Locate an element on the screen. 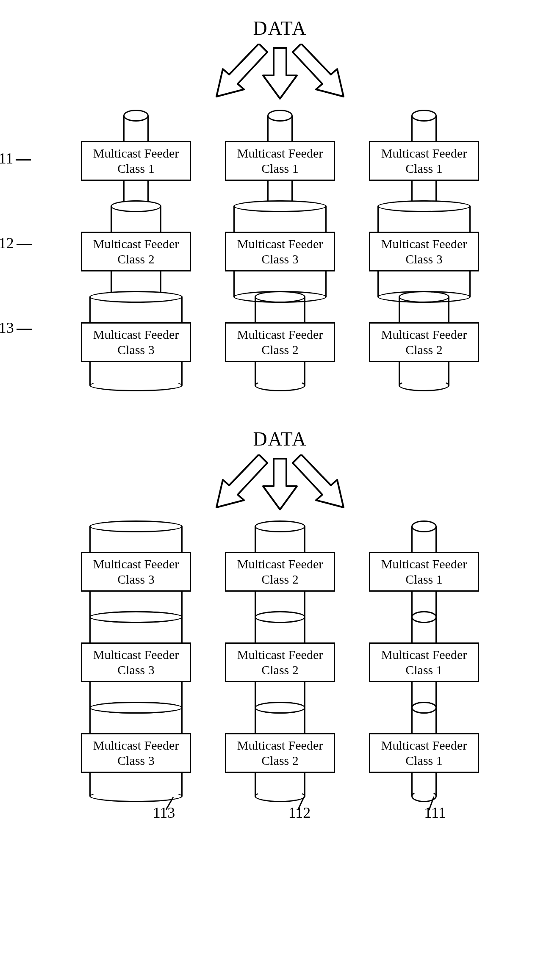 The image size is (560, 980). column: Multicast FeederClass 2 Multicast Feeder… is located at coordinates (280, 674).